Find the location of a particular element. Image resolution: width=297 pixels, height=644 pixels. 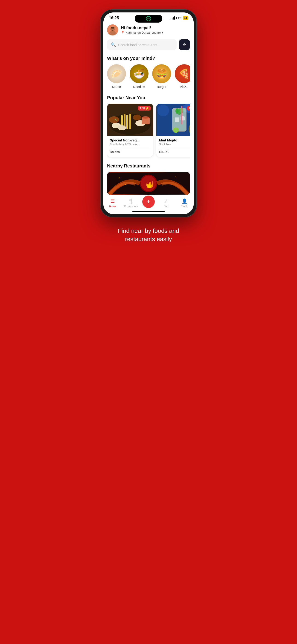

search-icon: 🔍 is located at coordinates (113, 45).